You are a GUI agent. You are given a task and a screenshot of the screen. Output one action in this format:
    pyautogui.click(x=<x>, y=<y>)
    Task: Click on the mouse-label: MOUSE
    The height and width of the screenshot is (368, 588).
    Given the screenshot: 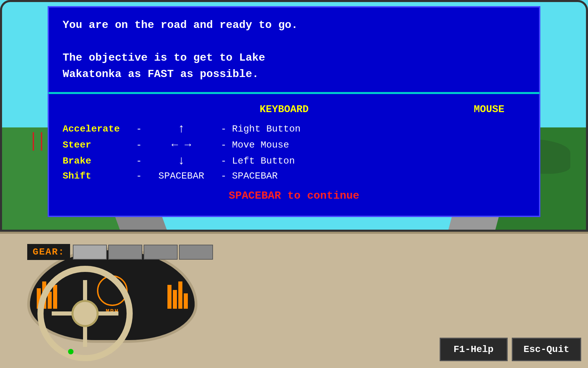 What is the action you would take?
    pyautogui.click(x=489, y=109)
    